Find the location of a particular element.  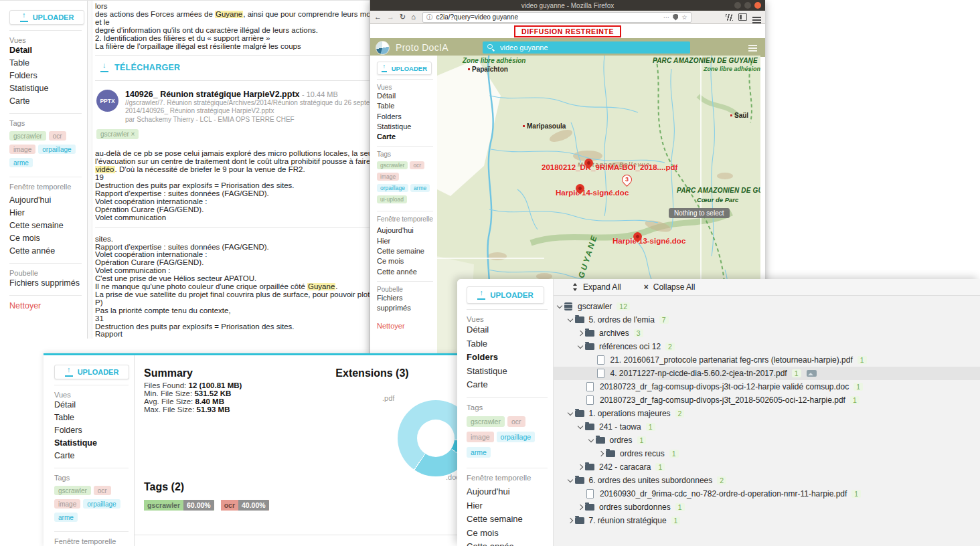

reload-icon: ↻ is located at coordinates (403, 17).